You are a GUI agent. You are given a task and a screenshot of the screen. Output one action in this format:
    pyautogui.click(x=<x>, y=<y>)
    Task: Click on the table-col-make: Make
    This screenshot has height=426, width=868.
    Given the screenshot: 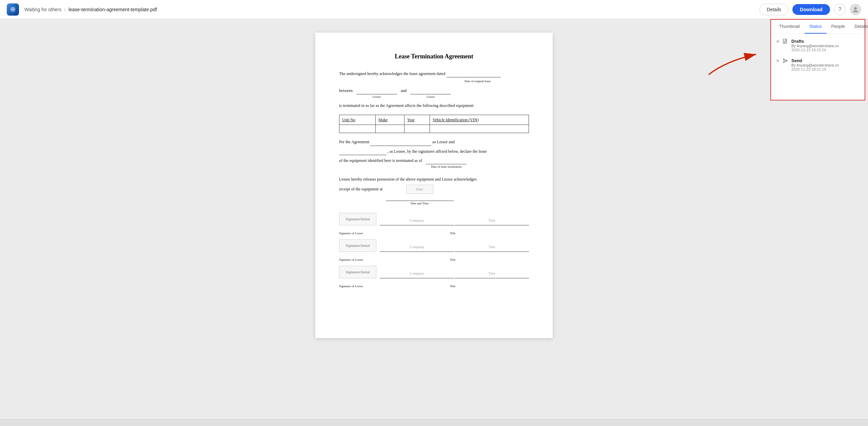 What is the action you would take?
    pyautogui.click(x=390, y=119)
    